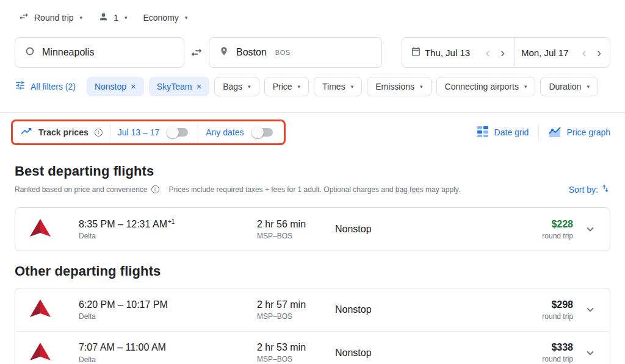 This screenshot has height=364, width=625. Describe the element at coordinates (165, 18) in the screenshot. I see `cabin-class-select: Economy ▾` at that location.